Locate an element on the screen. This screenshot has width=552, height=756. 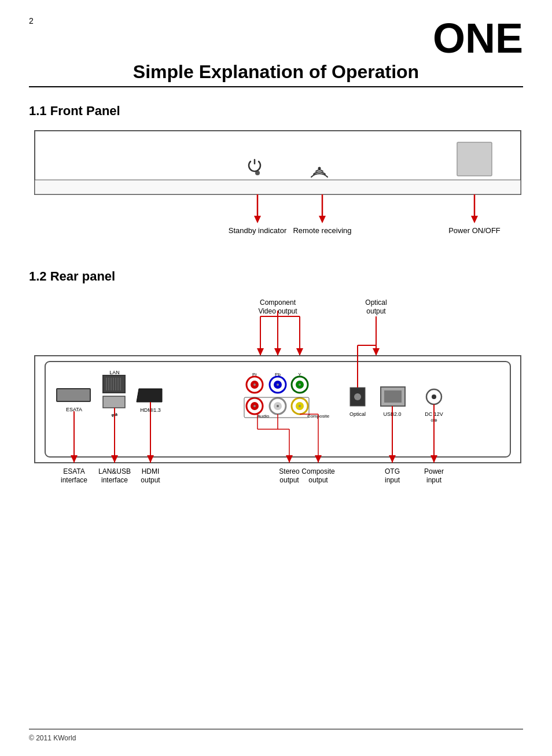
svg-text: Power ON/OFF is located at coordinates (474, 230).